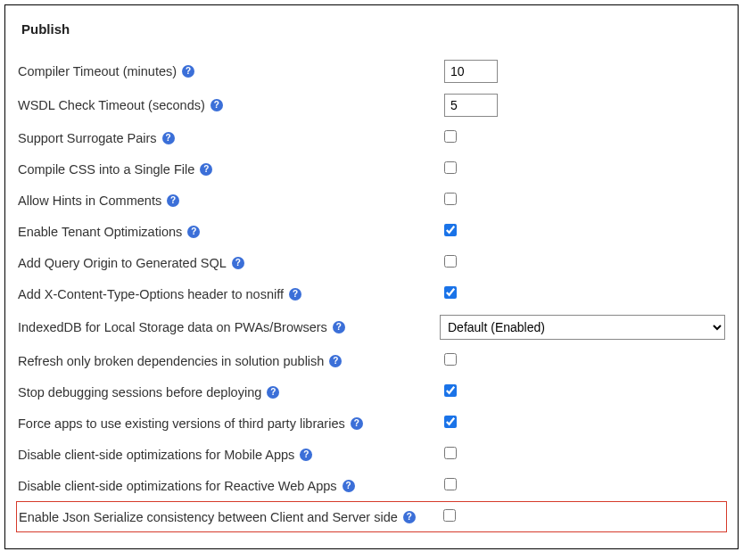 This screenshot has width=743, height=560. Describe the element at coordinates (231, 455) in the screenshot. I see `setting-label-cell: Disable client-side optimizations for Mo…` at that location.